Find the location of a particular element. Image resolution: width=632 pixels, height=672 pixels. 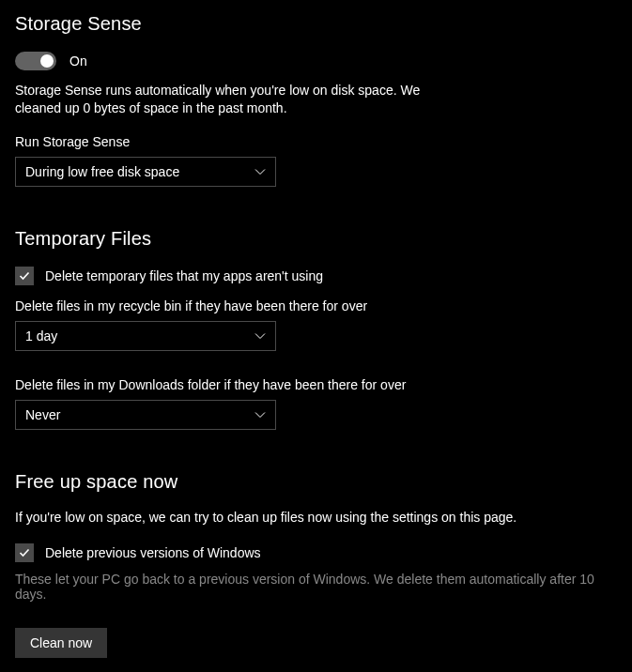

delete-previous-windows-checkbox is located at coordinates (24, 553).